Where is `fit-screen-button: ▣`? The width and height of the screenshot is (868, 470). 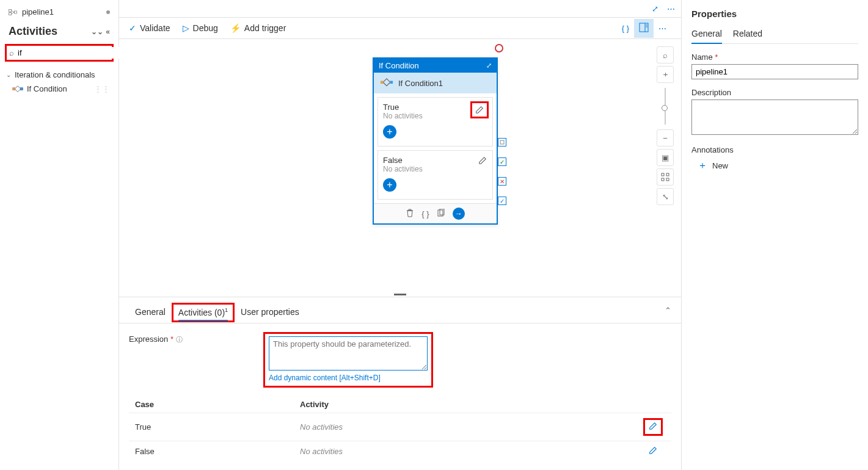
fit-screen-button: ▣ is located at coordinates (665, 157).